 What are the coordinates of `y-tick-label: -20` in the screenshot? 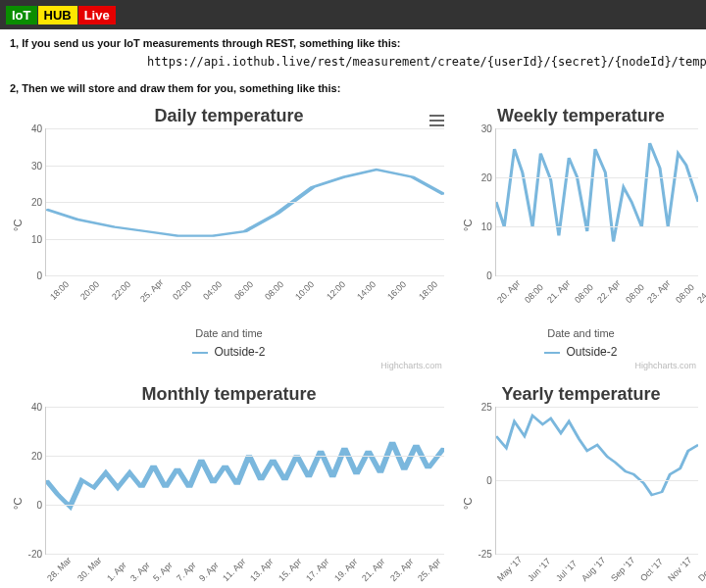 It's located at (31, 555).